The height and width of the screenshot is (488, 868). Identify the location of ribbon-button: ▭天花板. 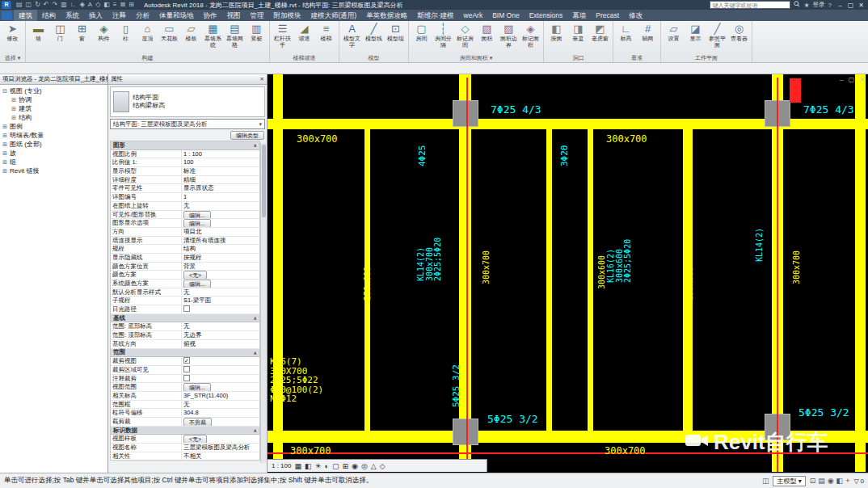
(170, 32).